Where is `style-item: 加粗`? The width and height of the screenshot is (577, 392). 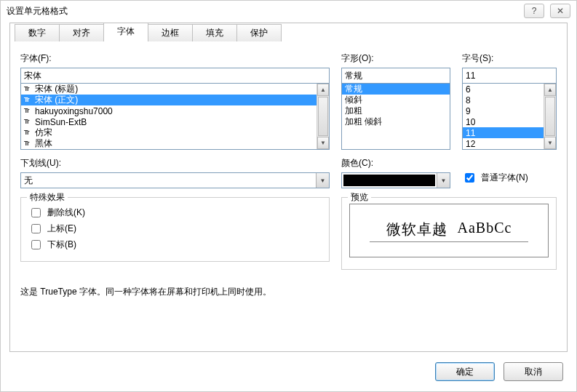
style-item: 加粗 is located at coordinates (396, 111).